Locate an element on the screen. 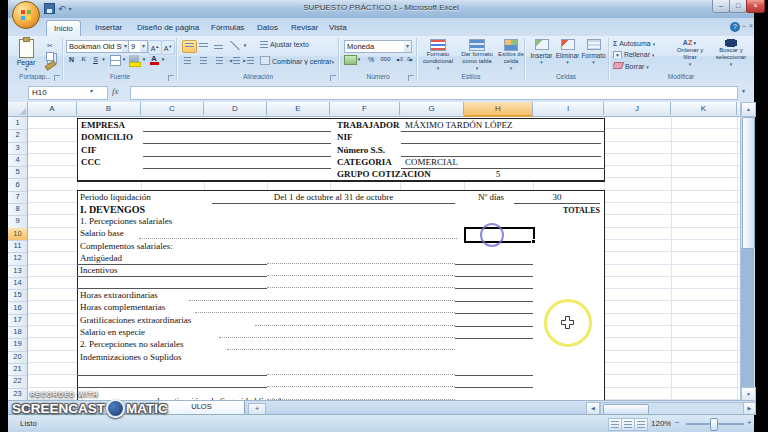  workbook-close-icon is located at coordinates (751, 26).